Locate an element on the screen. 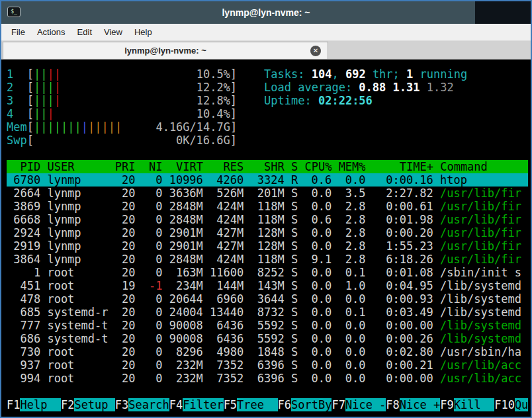 The width and height of the screenshot is (532, 418). meter-label: Mem is located at coordinates (17, 127).